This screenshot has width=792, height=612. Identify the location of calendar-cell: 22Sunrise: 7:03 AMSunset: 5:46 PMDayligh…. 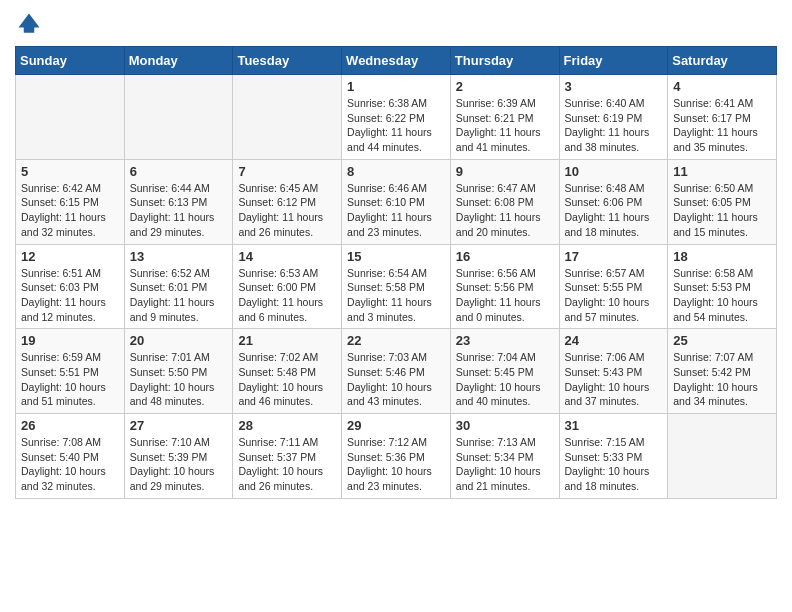
(396, 372).